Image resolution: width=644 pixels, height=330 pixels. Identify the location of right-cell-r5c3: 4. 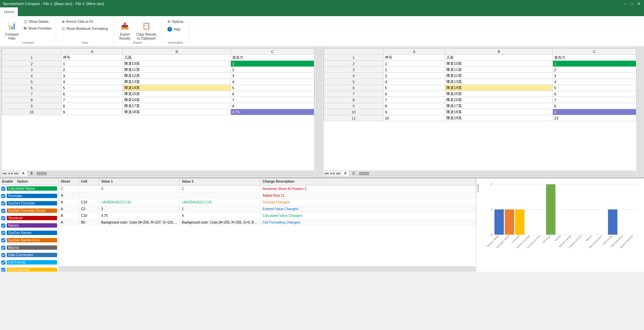
(594, 82).